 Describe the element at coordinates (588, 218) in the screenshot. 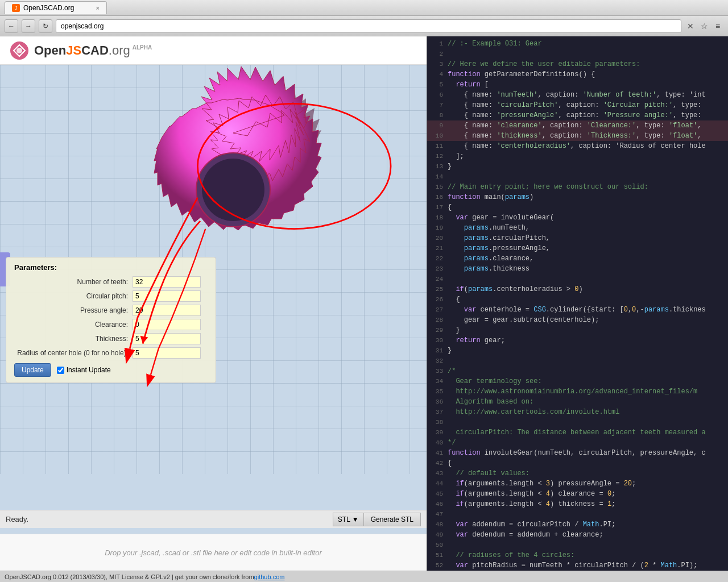

I see `line-content: var gear = involuteGear(` at that location.